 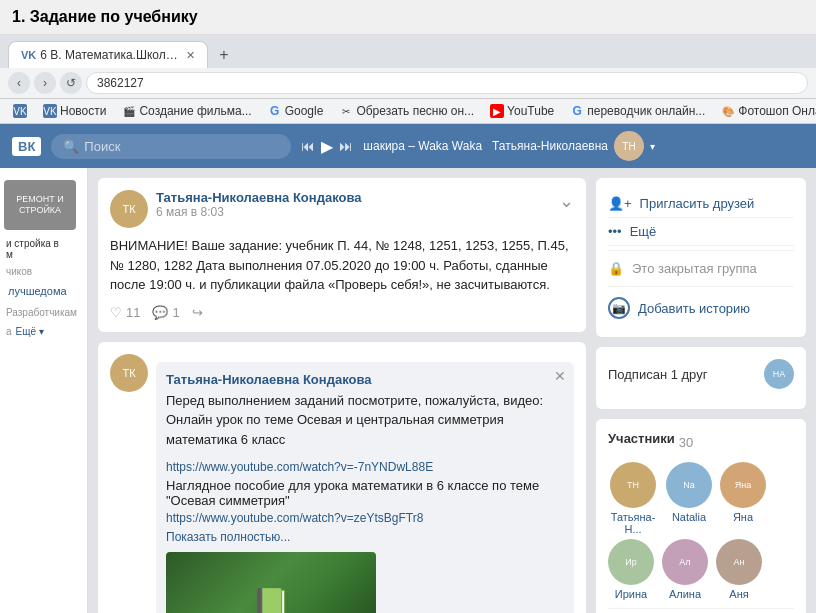 I want to click on member-avatar-tatyana: ТН, so click(x=633, y=485).